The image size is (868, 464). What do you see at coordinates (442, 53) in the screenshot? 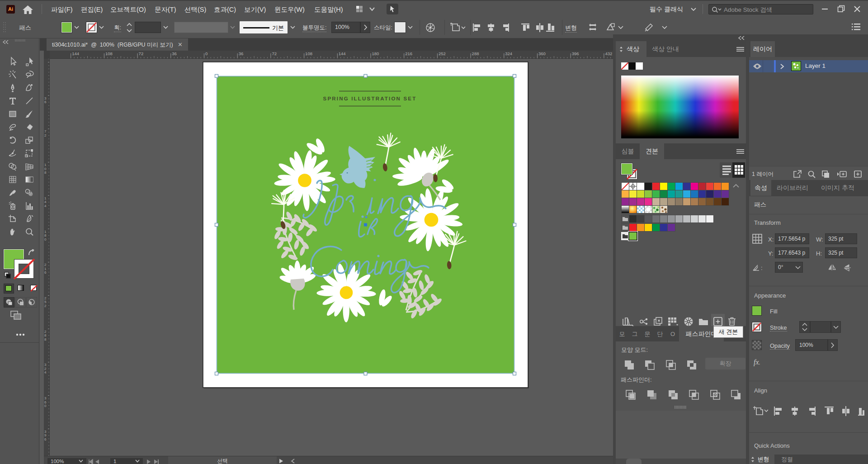
I see `svg-text: 252` at bounding box center [442, 53].